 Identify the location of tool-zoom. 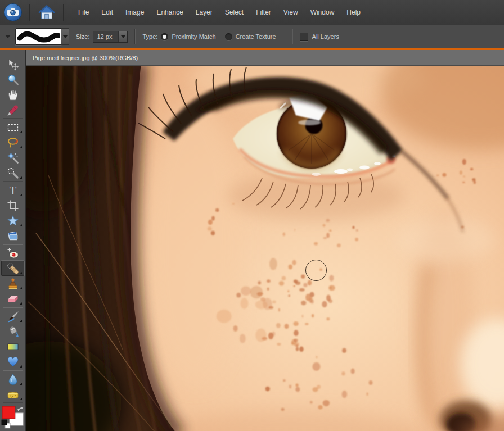
(12, 80).